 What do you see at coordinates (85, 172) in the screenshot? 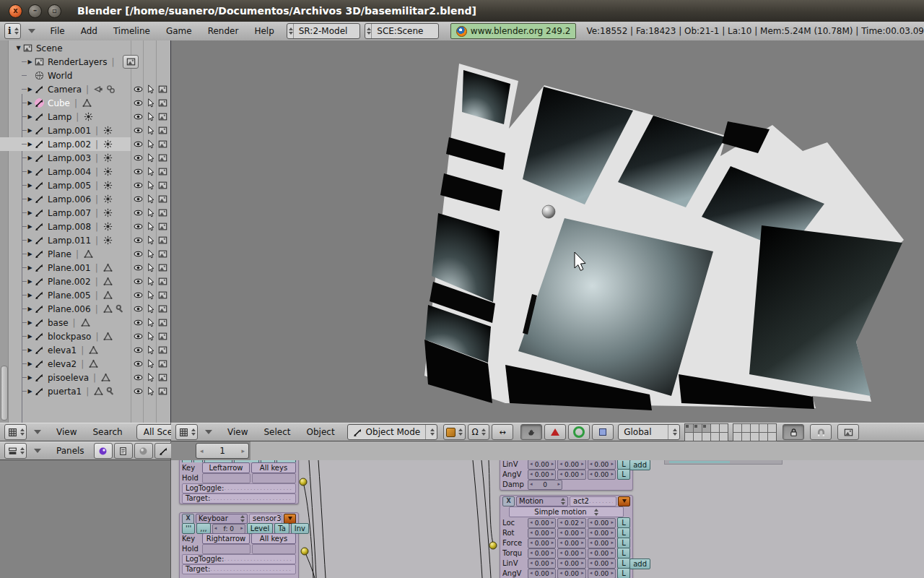
I see `outliner-row-lamp-004: ▶Lamp.004|` at bounding box center [85, 172].